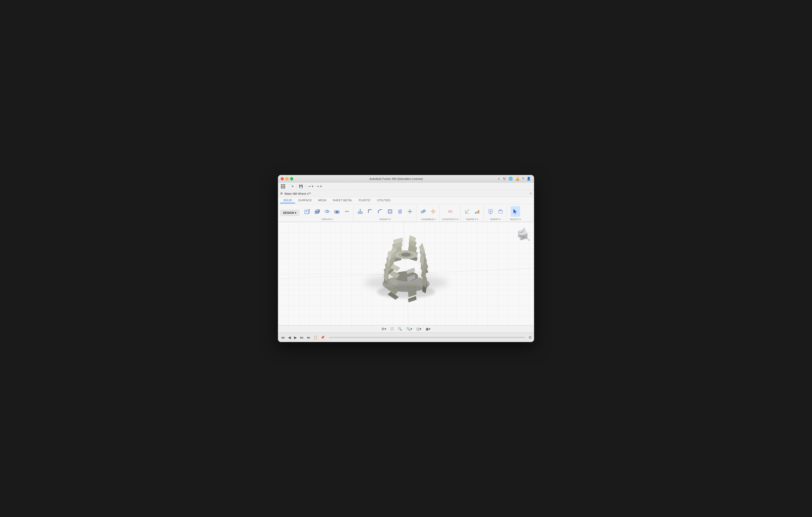  What do you see at coordinates (309, 337) in the screenshot?
I see `timeline-end-button: ⏭` at bounding box center [309, 337].